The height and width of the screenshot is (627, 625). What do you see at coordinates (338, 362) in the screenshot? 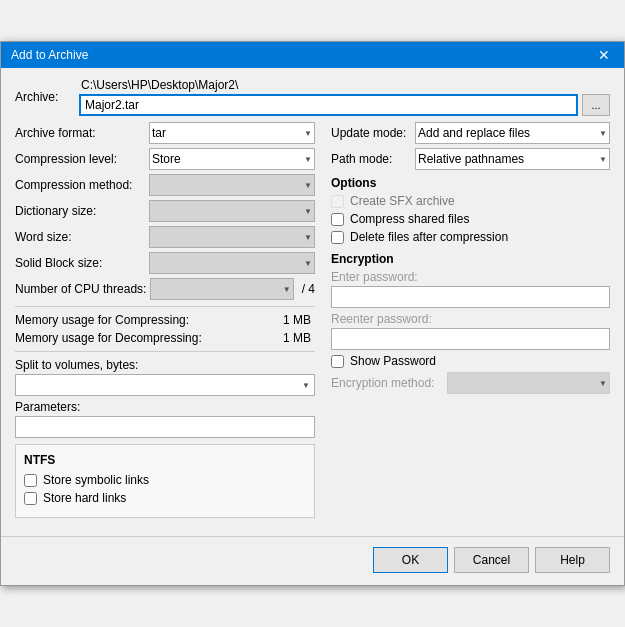
I see `show-password-checkbox` at bounding box center [338, 362].